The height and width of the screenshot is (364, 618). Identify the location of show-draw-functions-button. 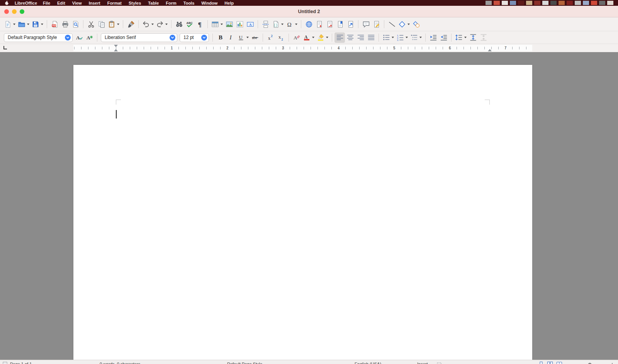
(416, 24).